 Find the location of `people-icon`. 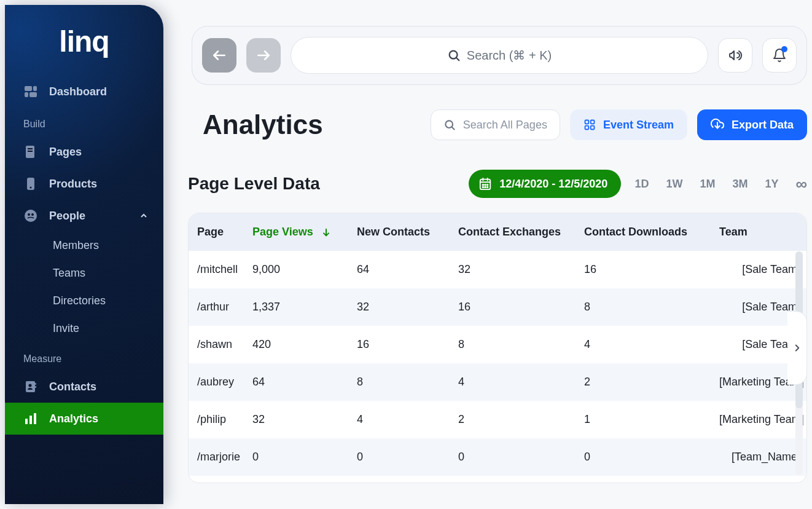

people-icon is located at coordinates (31, 216).